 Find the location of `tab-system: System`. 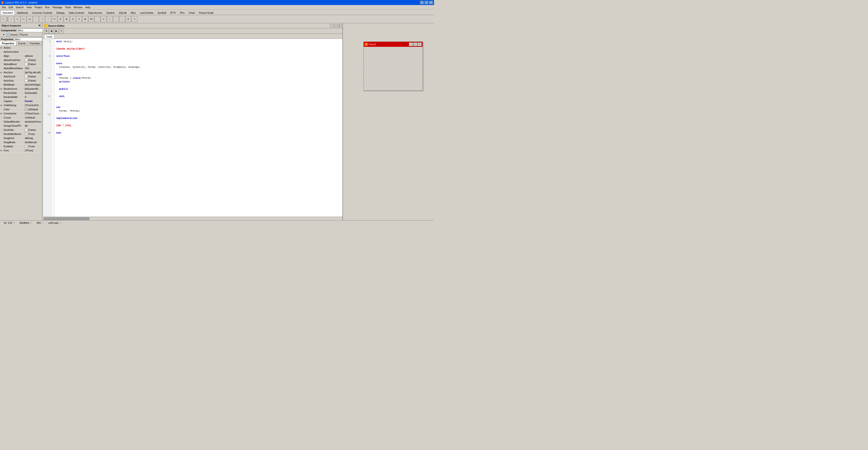

tab-system: System is located at coordinates (111, 12).